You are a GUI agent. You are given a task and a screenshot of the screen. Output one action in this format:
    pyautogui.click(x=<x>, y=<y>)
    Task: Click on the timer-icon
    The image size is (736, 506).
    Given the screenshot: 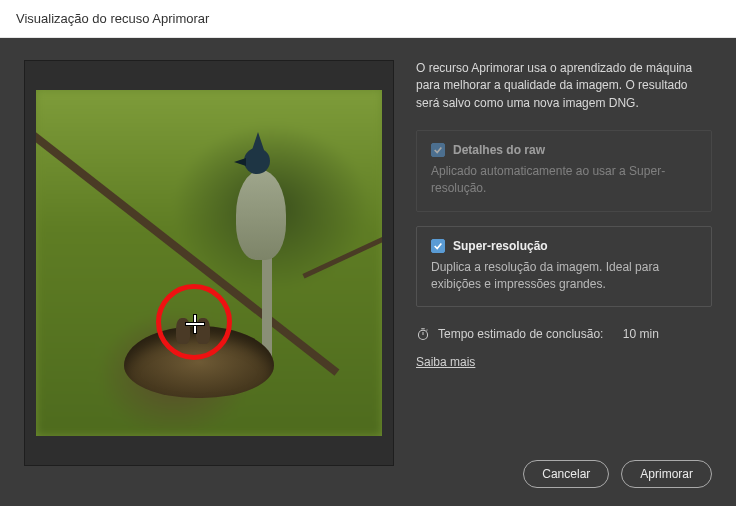 What is the action you would take?
    pyautogui.click(x=423, y=334)
    